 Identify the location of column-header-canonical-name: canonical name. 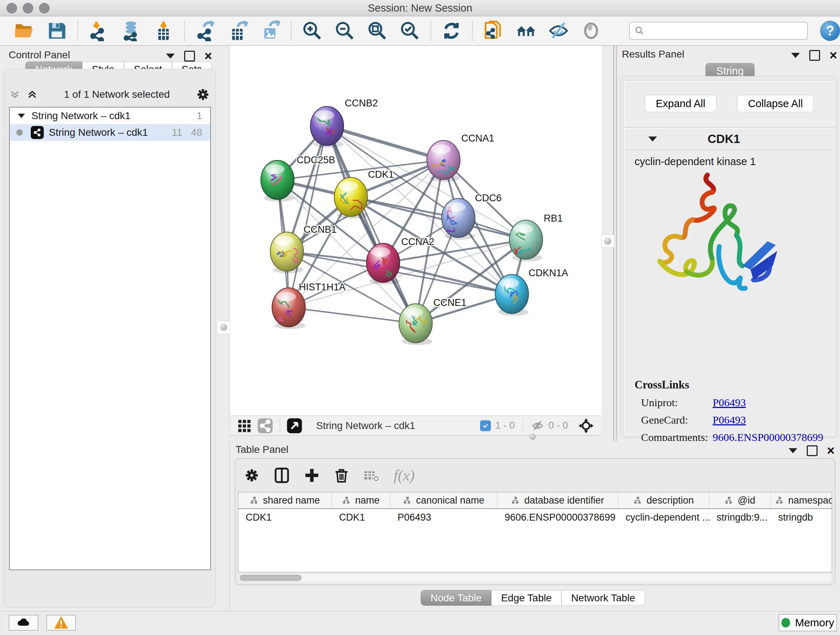
(444, 500).